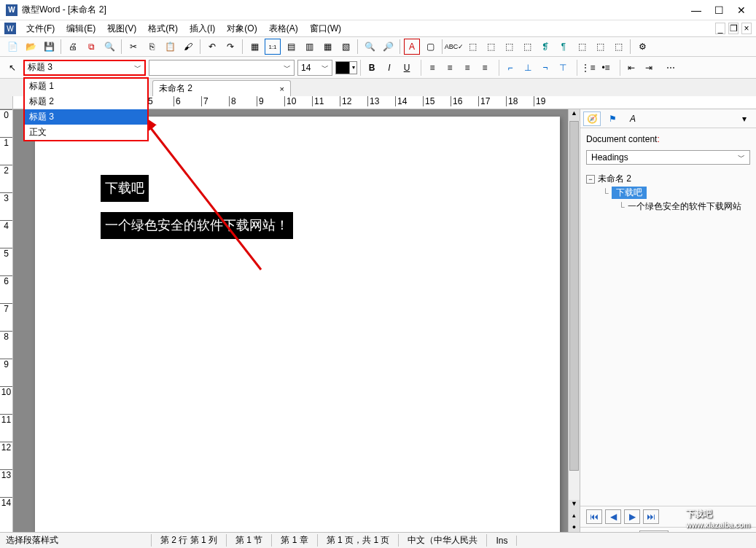 The height and width of the screenshot is (548, 756). I want to click on maximize-button: ☐, so click(719, 10).